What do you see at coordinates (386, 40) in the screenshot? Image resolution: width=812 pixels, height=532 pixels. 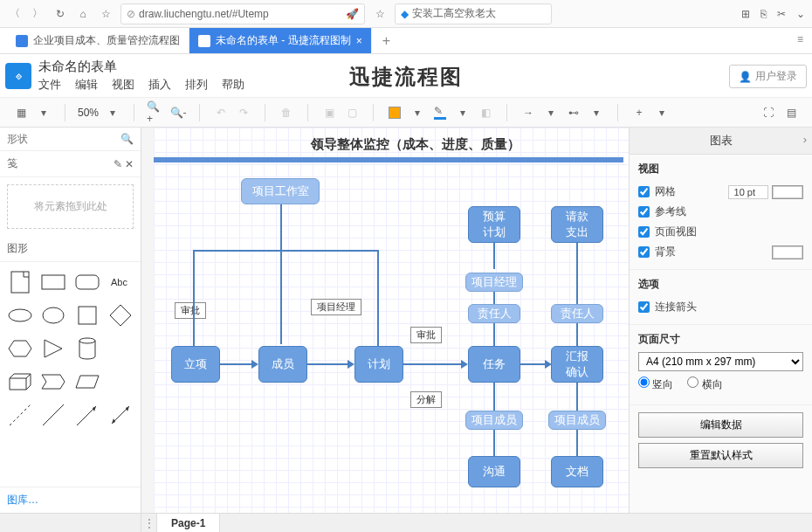 I see `tab-add-button: +` at bounding box center [386, 40].